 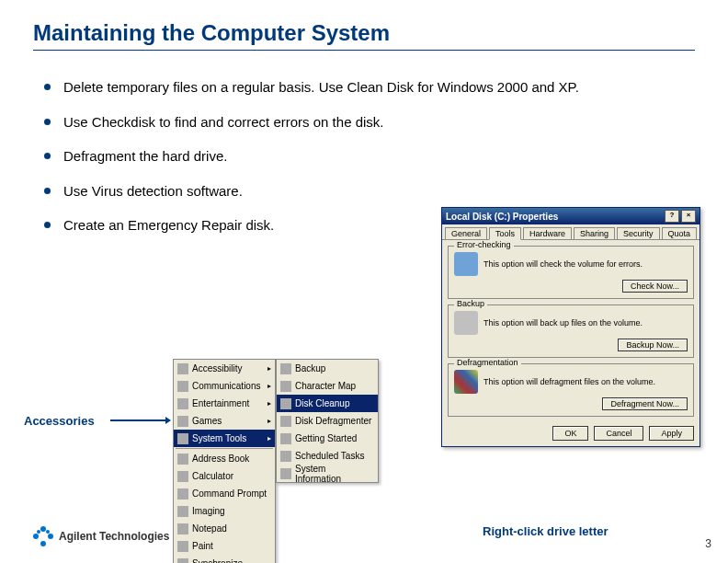 What do you see at coordinates (327, 438) in the screenshot?
I see `menu-item: Getting Started` at bounding box center [327, 438].